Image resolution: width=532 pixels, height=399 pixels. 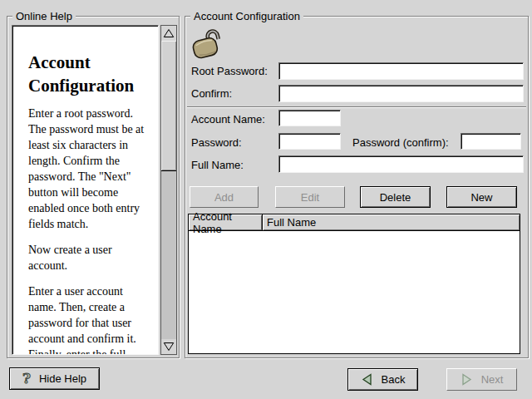 I want to click on back-button: Back, so click(x=382, y=379).